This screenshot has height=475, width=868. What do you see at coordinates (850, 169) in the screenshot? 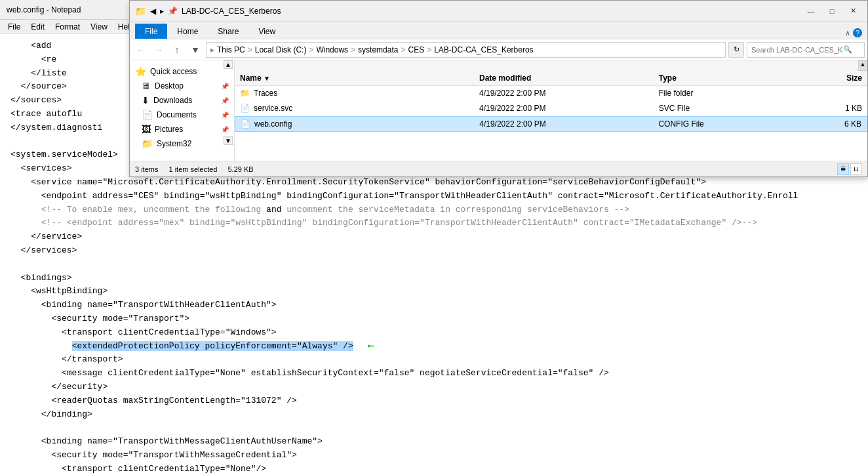
I see `view-icons: ≣ ⊔` at bounding box center [850, 169].